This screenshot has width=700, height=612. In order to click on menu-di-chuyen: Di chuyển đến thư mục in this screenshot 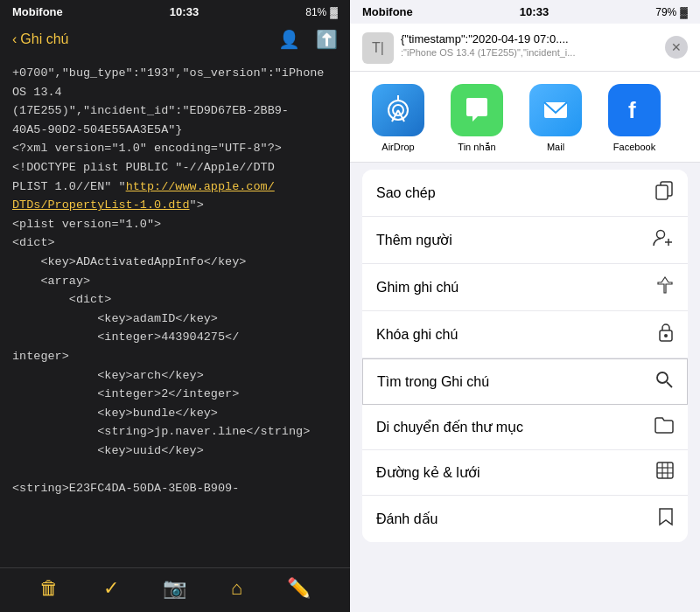, I will do `click(525, 428)`.